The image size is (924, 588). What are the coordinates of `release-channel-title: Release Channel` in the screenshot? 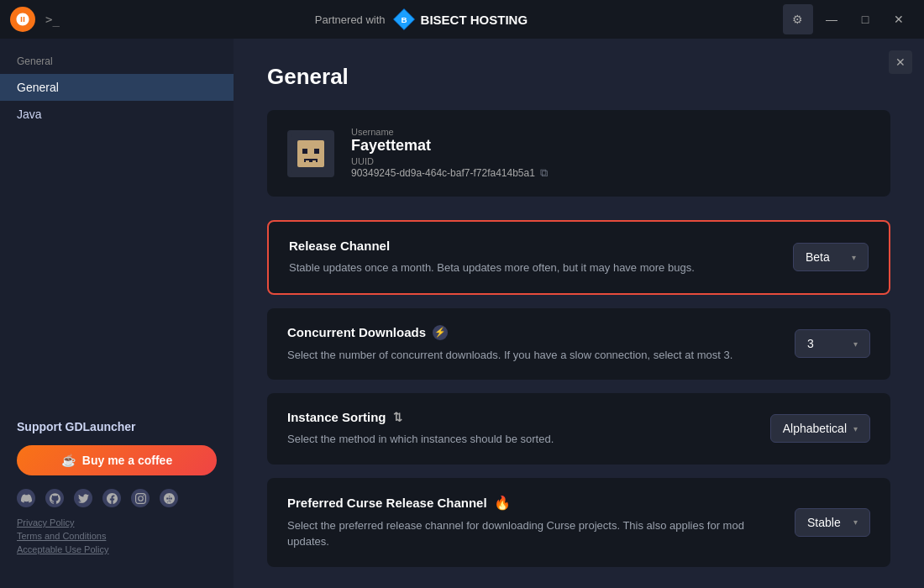 It's located at (533, 245).